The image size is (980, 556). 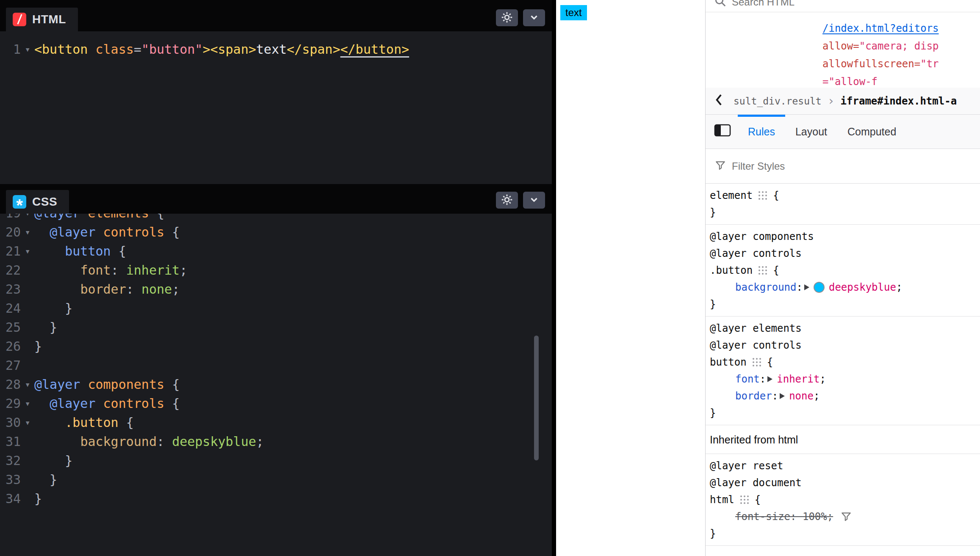 What do you see at coordinates (872, 132) in the screenshot?
I see `tab-computed: Computed` at bounding box center [872, 132].